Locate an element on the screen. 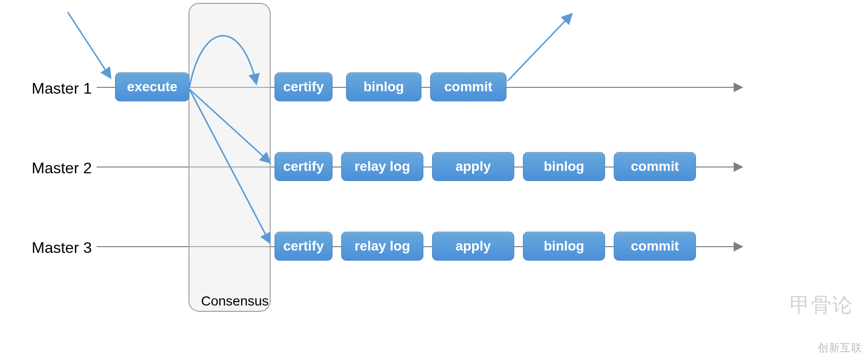  box-m1-certify: certify is located at coordinates (304, 87).